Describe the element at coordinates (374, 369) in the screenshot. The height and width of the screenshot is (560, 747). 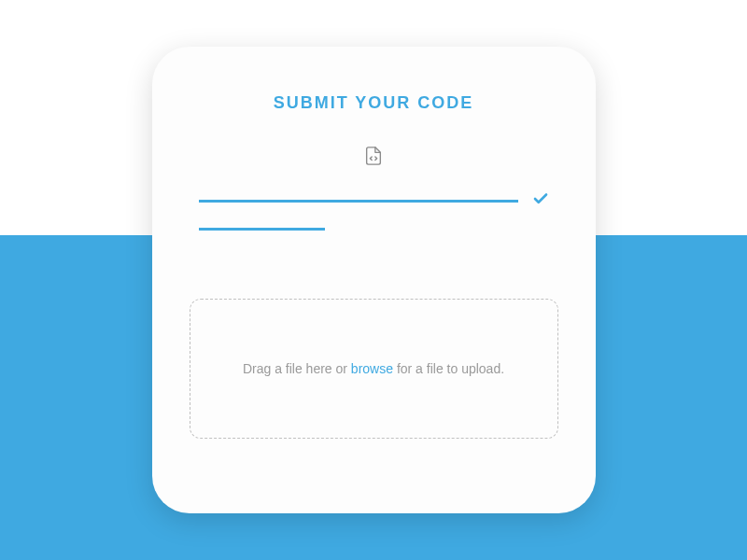
I see `dropzone-text: Drag a file here or browse for a file to…` at that location.